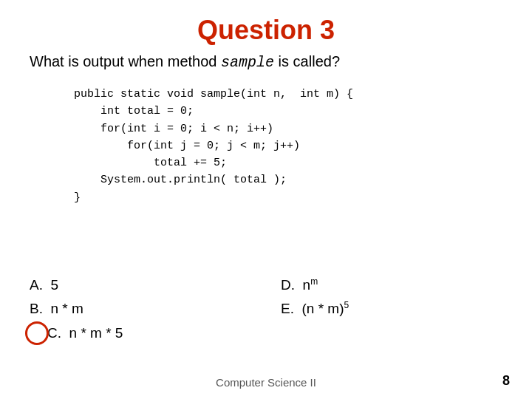  Describe the element at coordinates (266, 383) in the screenshot. I see `footer: Computer Science II` at that location.